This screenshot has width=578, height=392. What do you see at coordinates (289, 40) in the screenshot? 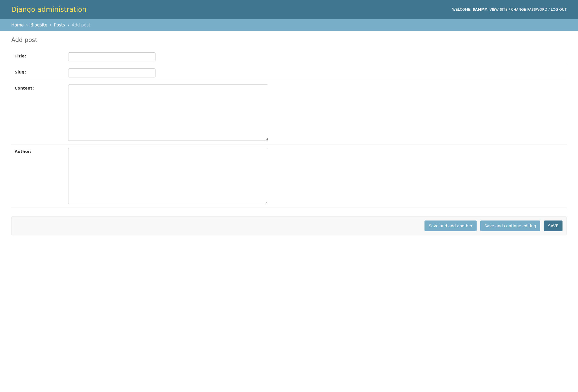
I see `page-title: Add post` at bounding box center [289, 40].